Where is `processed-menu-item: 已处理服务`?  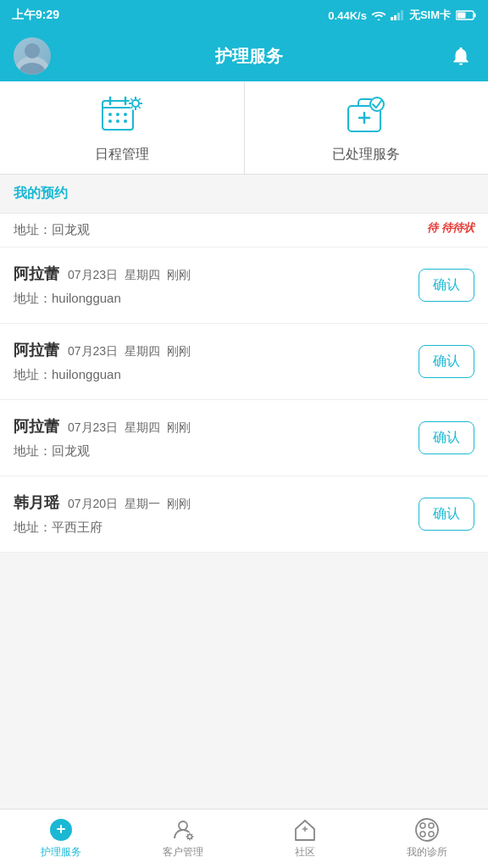
processed-menu-item: 已处理服务 is located at coordinates (367, 127).